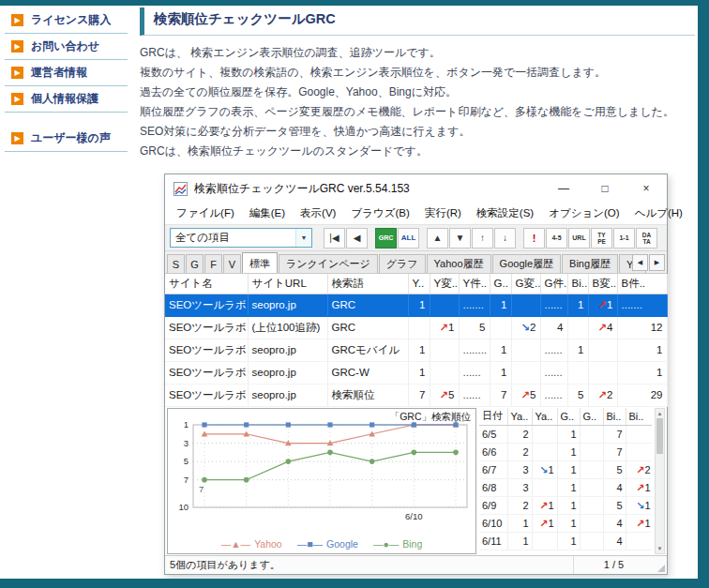  What do you see at coordinates (566, 452) in the screenshot?
I see `history-row: 6/6217` at bounding box center [566, 452].